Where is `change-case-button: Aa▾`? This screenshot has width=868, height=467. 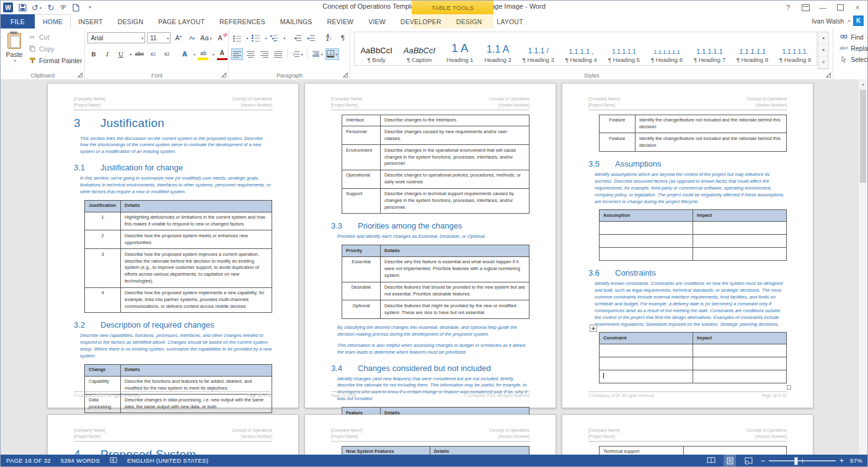 change-case-button: Aa▾ is located at coordinates (206, 38).